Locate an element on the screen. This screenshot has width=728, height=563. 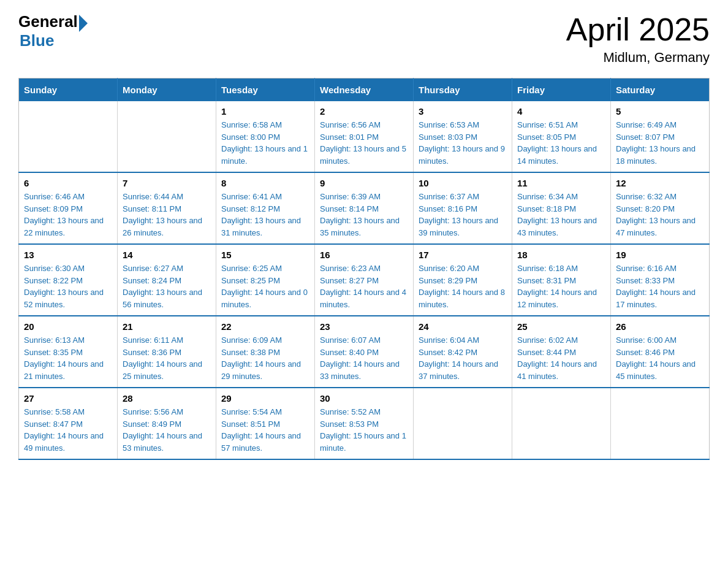
cell-info-text: Sunrise: 6:11 AM Sunset: 8:36 PM Dayligh… is located at coordinates (167, 358).